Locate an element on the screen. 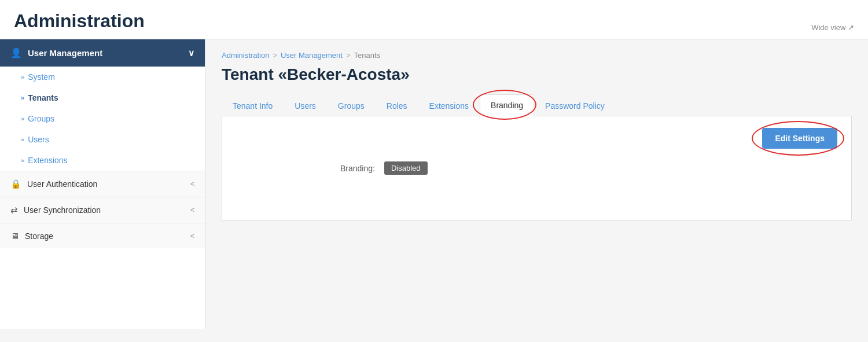  breadcrumb-admin: Administration is located at coordinates (245, 56).